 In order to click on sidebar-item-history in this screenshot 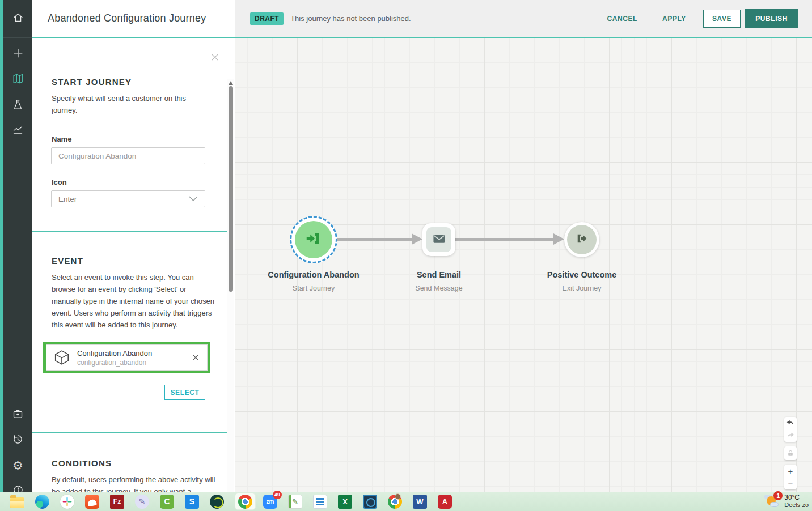, I will do `click(18, 440)`.